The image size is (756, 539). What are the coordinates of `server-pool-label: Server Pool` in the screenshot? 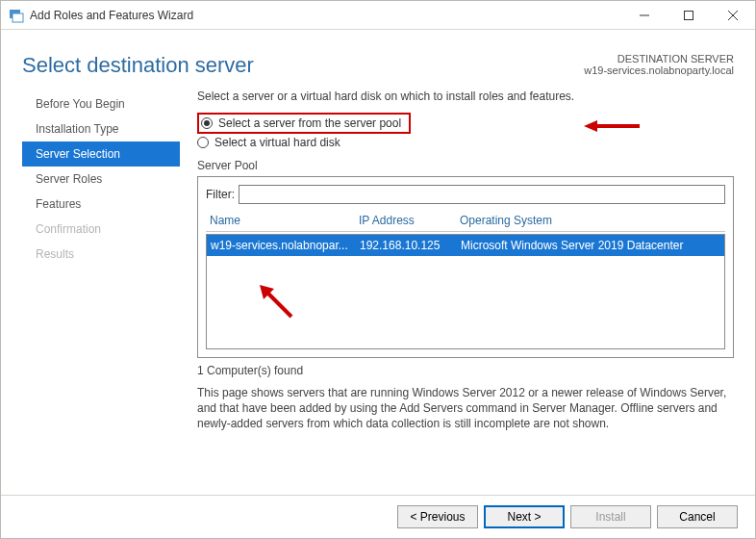 It's located at (466, 166).